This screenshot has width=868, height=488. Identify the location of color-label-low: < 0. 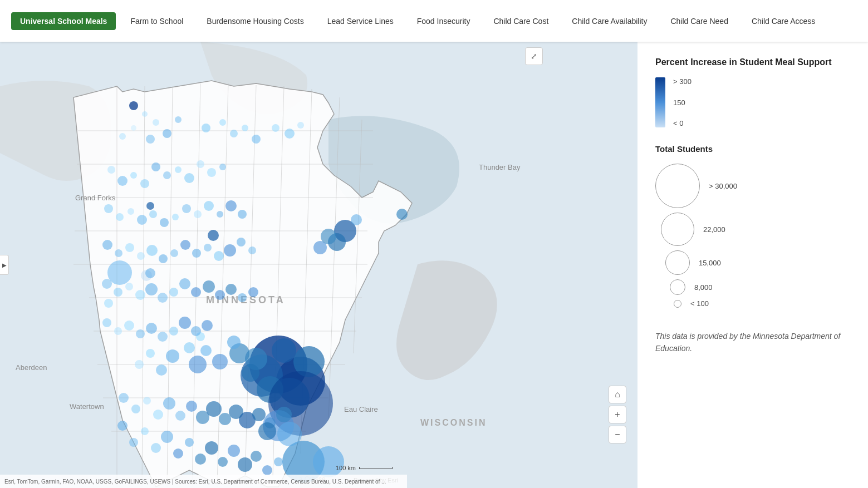
(683, 124).